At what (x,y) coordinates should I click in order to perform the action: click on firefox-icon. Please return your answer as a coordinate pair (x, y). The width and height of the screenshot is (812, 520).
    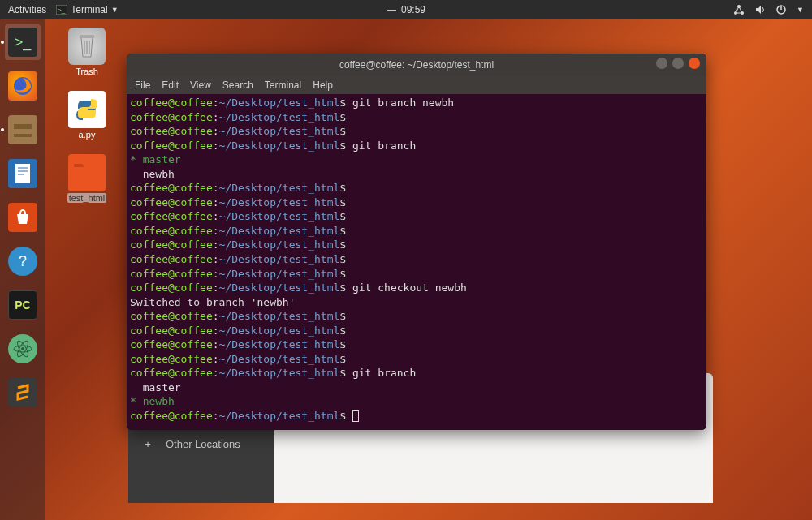
    Looking at the image, I should click on (23, 86).